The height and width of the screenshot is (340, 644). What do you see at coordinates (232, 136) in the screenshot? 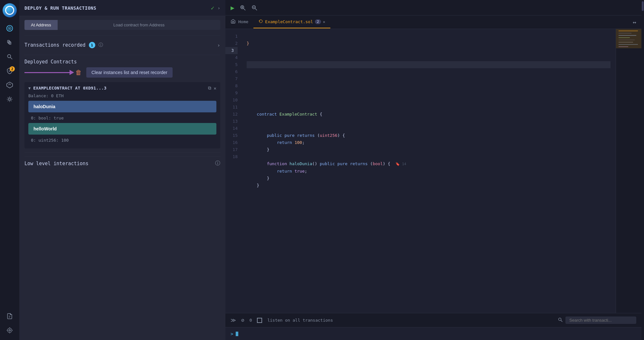
I see `line-num-15: 15` at bounding box center [232, 136].